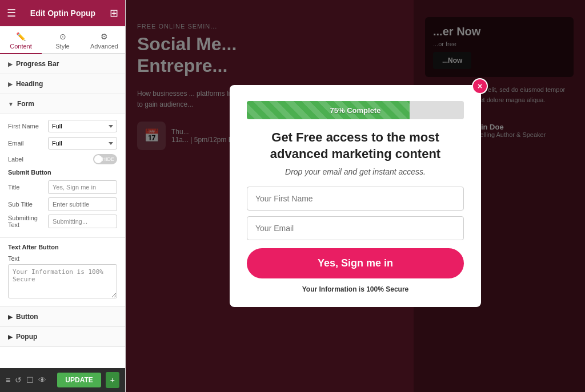  I want to click on advanced-tab-icon: ⚙, so click(104, 37).